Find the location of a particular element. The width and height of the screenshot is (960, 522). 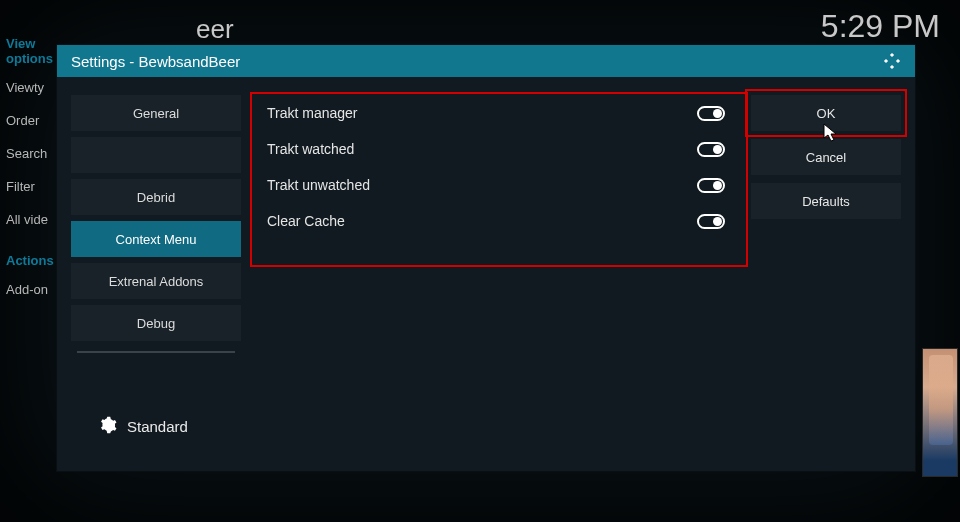

dialog-header: Settings - BewbsandBeer is located at coordinates (486, 61).